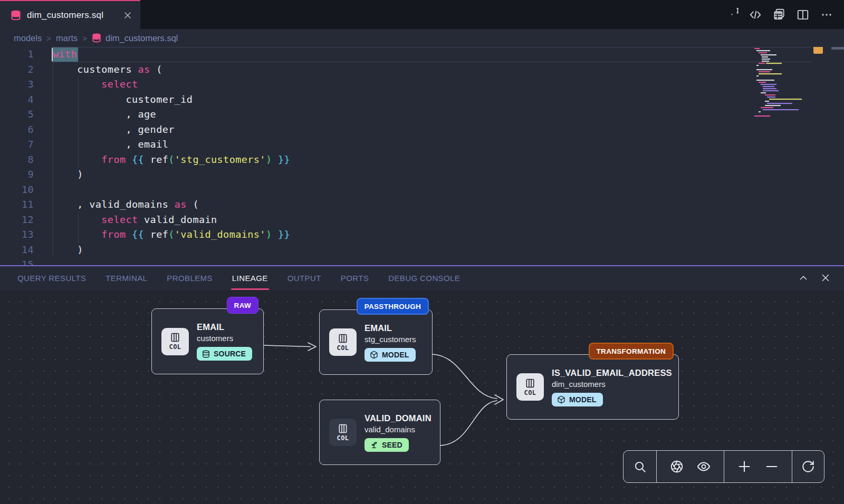  I want to click on tab-title: dim_customers.sql, so click(72, 15).